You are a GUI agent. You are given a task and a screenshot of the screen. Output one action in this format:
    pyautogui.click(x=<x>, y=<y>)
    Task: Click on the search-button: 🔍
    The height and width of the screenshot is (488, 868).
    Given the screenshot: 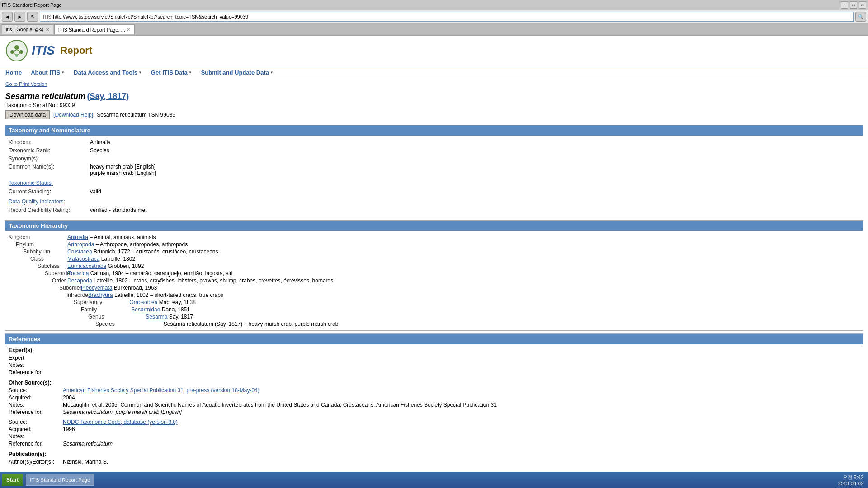 What is the action you would take?
    pyautogui.click(x=861, y=17)
    